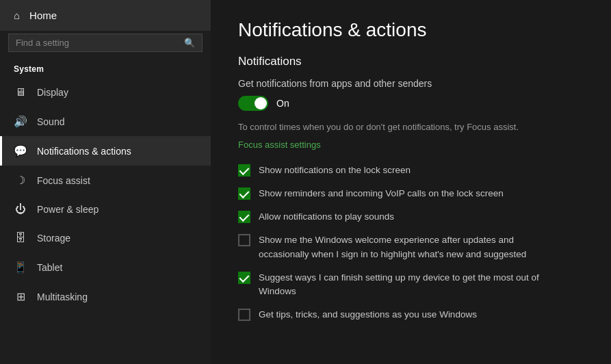 The image size is (611, 364). I want to click on checkbox-tips-label: Get tips, tricks, and suggestions as you…, so click(368, 315).